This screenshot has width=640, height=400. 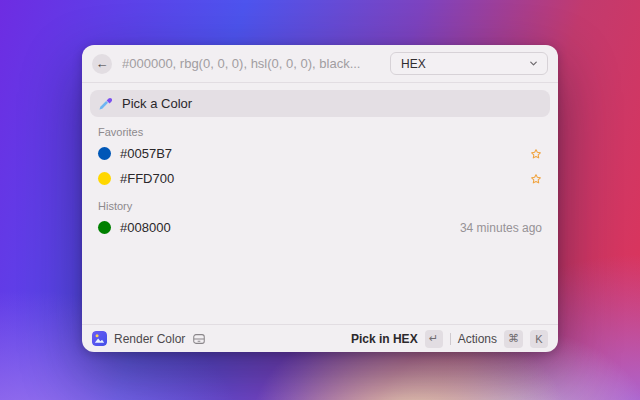 What do you see at coordinates (320, 178) in the screenshot?
I see `list-item-label: #FFD700` at bounding box center [320, 178].